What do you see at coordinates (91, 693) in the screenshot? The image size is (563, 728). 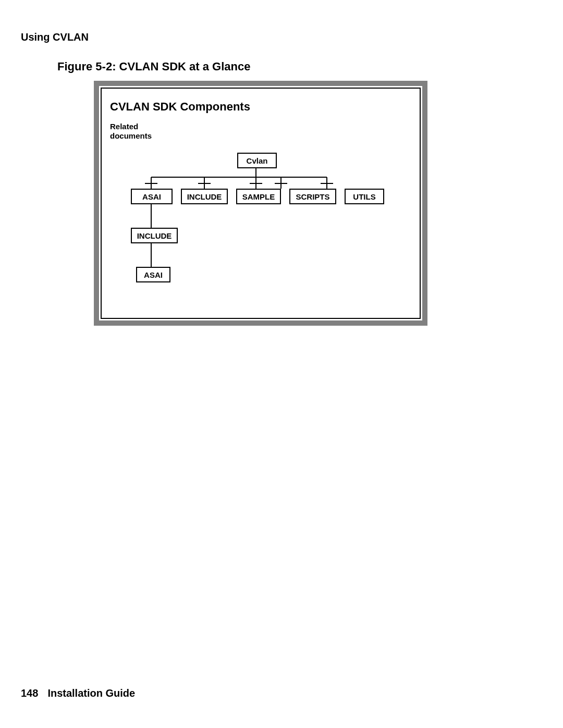 I see `footer-title: Installation Guide` at bounding box center [91, 693].